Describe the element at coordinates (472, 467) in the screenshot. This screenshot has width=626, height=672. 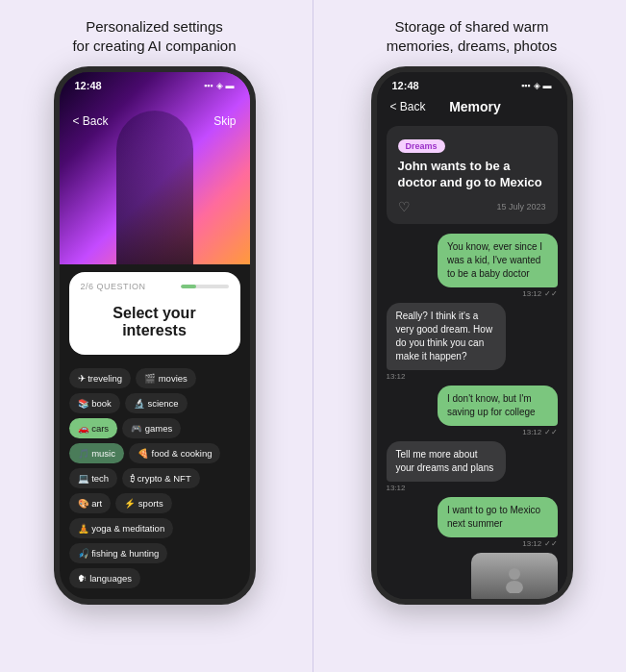
I see `chat-row-4: Tell me more about your dreams and plans…` at that location.